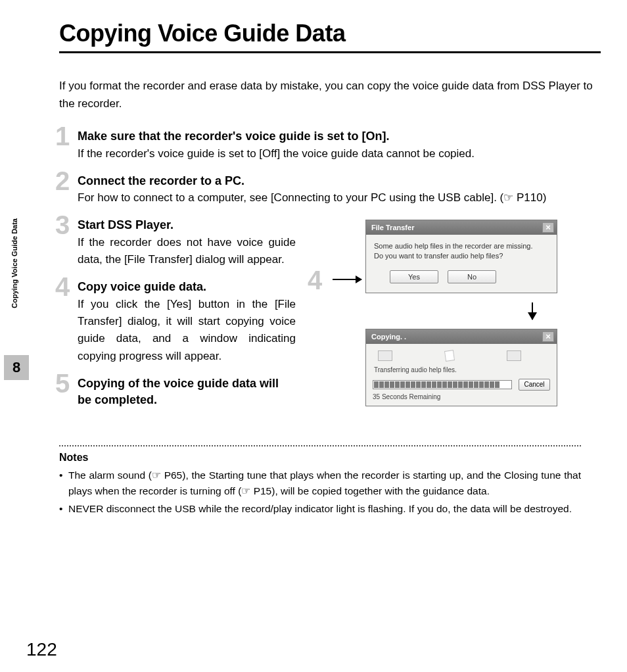 The height and width of the screenshot is (672, 627). What do you see at coordinates (320, 446) in the screenshot?
I see `separator` at bounding box center [320, 446].